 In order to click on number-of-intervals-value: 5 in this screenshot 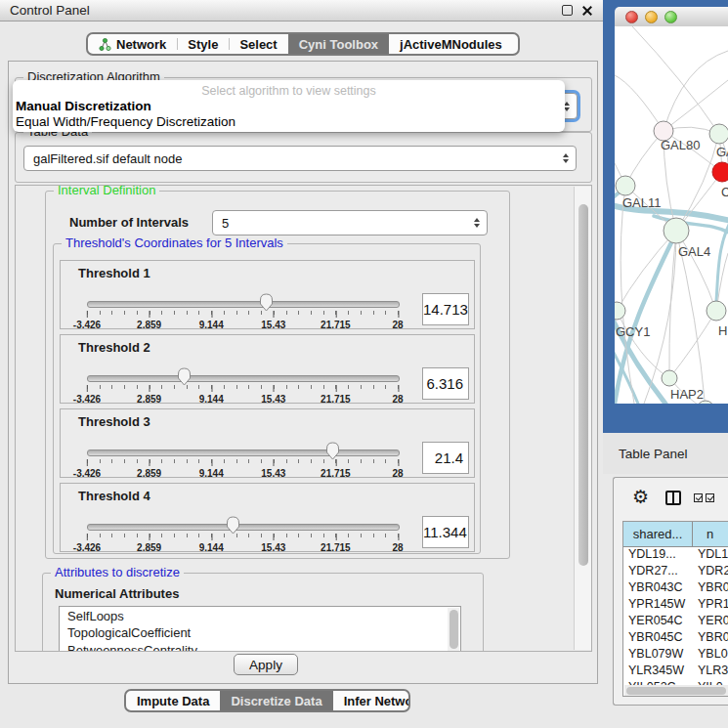, I will do `click(225, 223)`.